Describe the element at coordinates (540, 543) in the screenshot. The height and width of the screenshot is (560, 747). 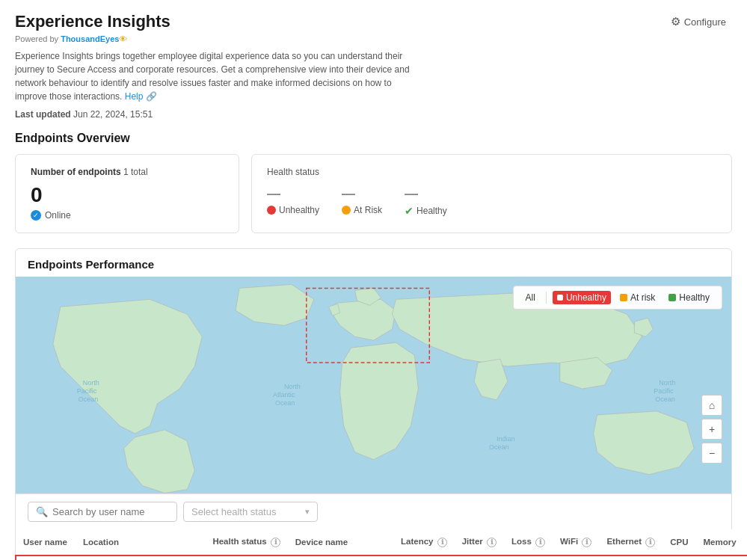
I see `loss-info-icon: ℹ` at that location.